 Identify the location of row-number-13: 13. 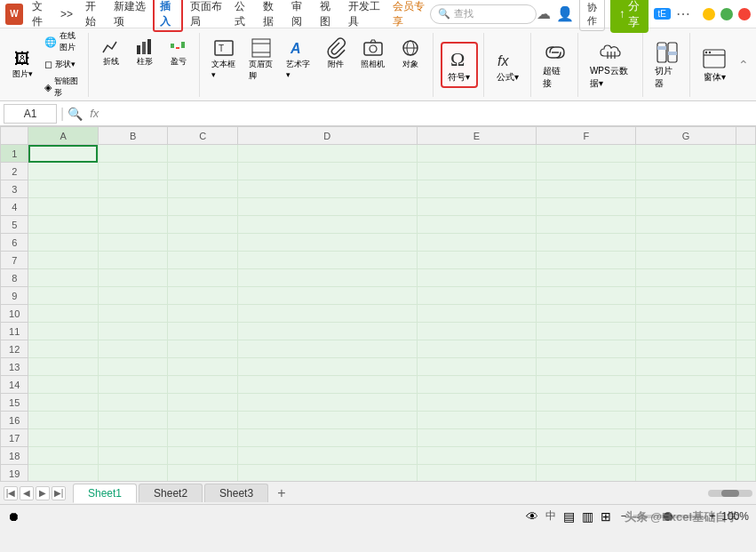
(14, 367).